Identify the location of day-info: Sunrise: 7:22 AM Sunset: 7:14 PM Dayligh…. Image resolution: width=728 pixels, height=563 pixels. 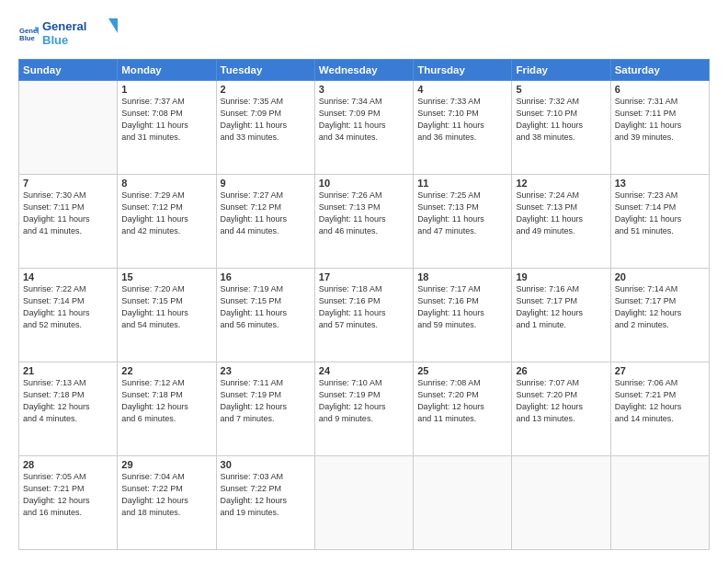
(68, 307).